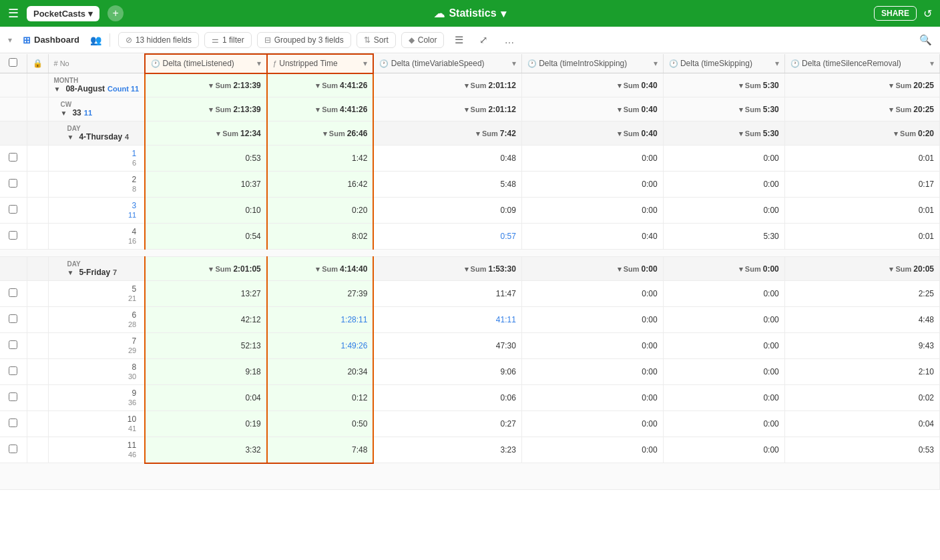  Describe the element at coordinates (206, 372) in the screenshot. I see `cell-timeListened-8: 9:18` at that location.